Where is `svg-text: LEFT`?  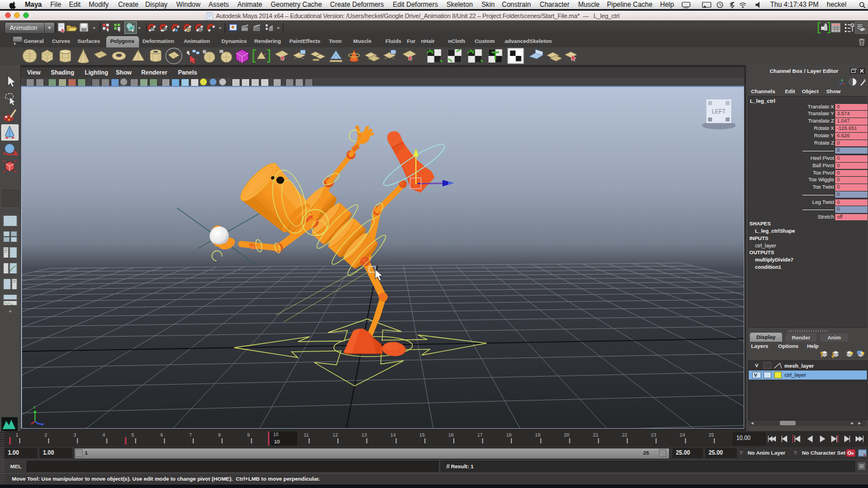 svg-text: LEFT is located at coordinates (719, 112).